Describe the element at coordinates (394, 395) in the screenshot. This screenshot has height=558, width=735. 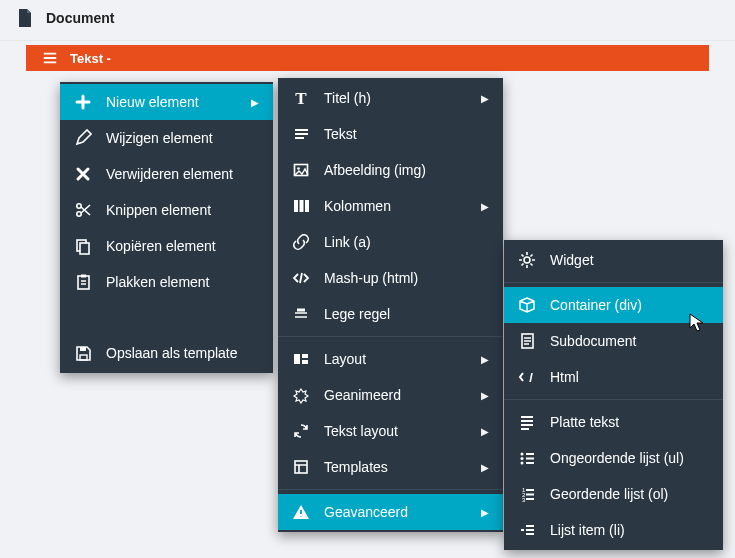
I see `menu-item-label: Geanimeerd` at that location.